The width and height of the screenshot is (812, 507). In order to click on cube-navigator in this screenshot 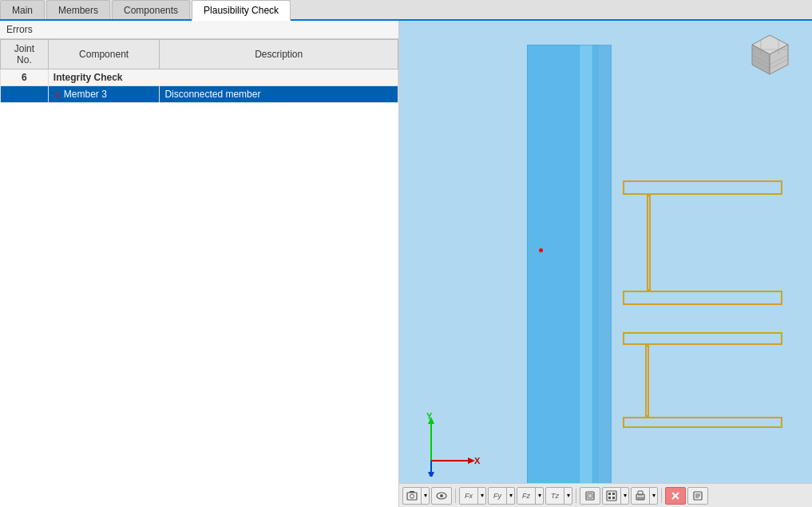, I will do `click(770, 54)`.